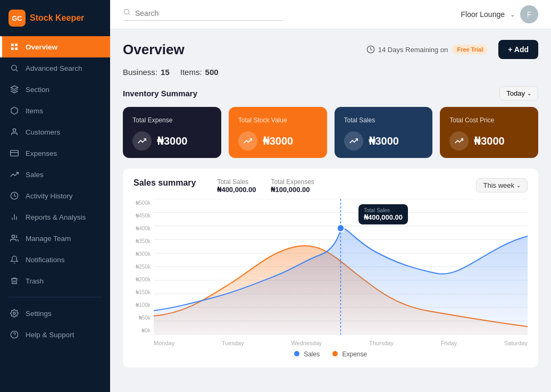 The height and width of the screenshot is (392, 551). I want to click on card-total-sales: Total Sales ₦3000, so click(384, 132).